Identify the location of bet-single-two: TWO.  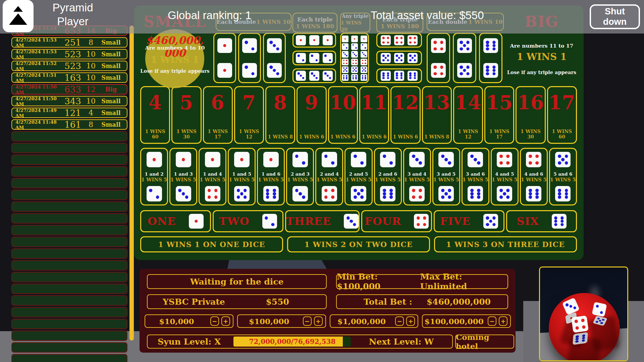
(248, 221).